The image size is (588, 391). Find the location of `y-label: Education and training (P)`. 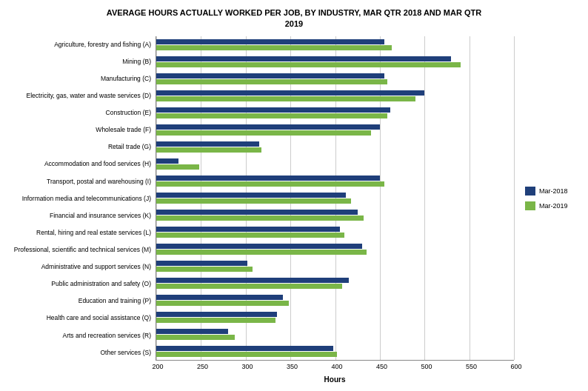

y-label: Education and training (P) is located at coordinates (81, 301).